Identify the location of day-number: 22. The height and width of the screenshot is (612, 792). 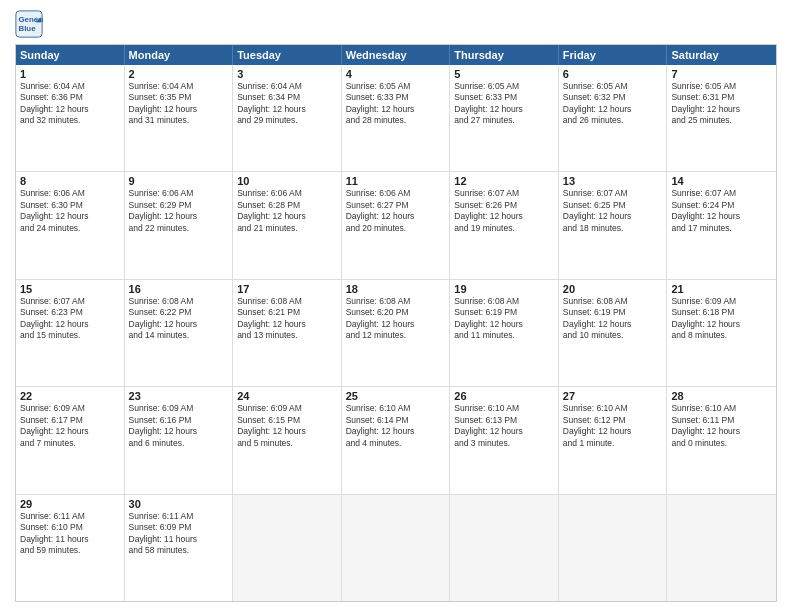
(70, 396).